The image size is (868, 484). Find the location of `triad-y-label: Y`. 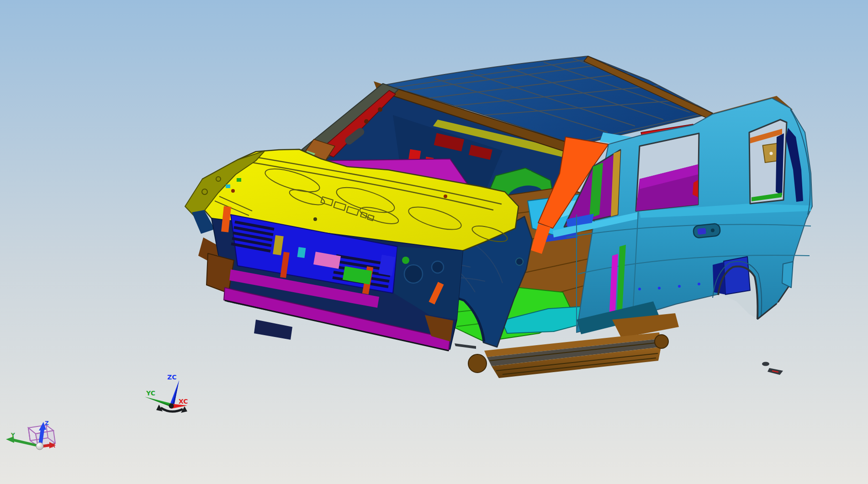

triad-y-label: Y is located at coordinates (13, 435).